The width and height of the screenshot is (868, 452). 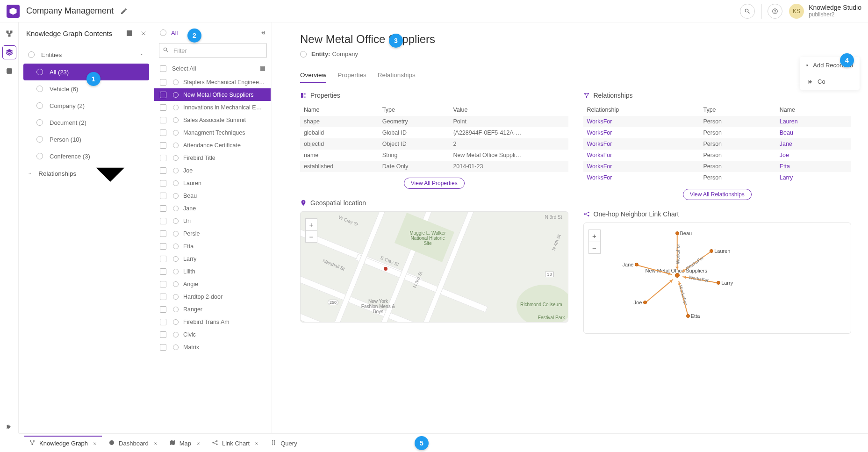 What do you see at coordinates (129, 33) in the screenshot?
I see `new-window-icon` at bounding box center [129, 33].